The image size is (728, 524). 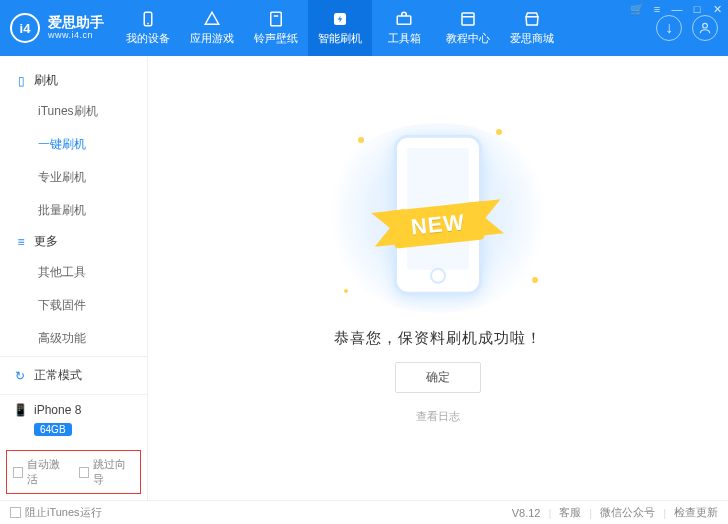 What do you see at coordinates (340, 28) in the screenshot?
I see `header-tabs: 我的设备应用游戏铃声壁纸智能刷机工具箱教程中心爱思商城` at bounding box center [340, 28].